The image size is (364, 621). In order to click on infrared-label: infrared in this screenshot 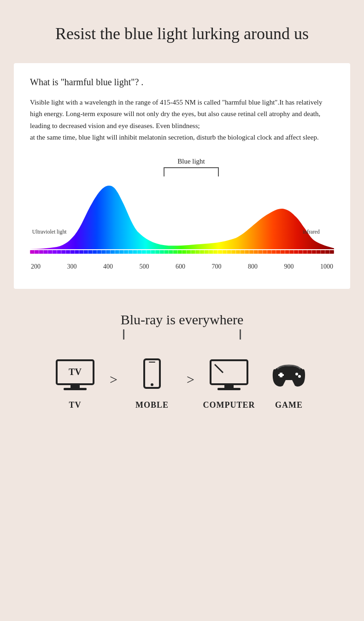, I will do `click(311, 232)`.